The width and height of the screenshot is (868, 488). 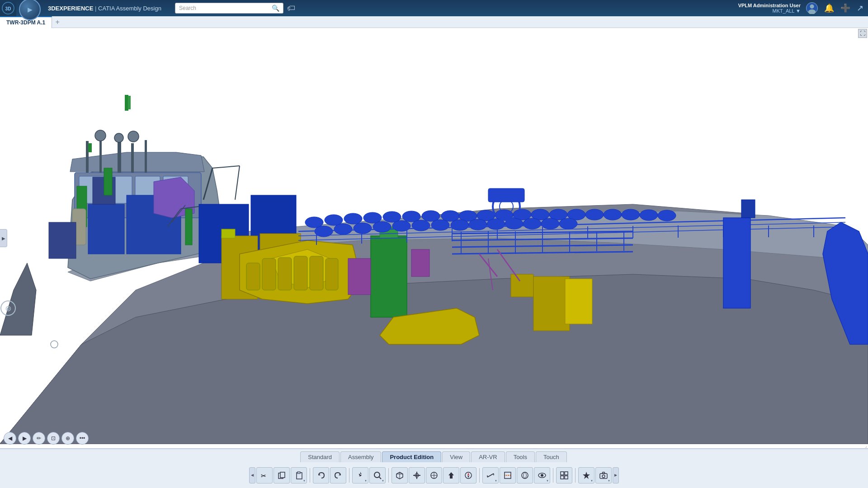 What do you see at coordinates (552, 457) in the screenshot?
I see `bottom-tab-touch: Touch` at bounding box center [552, 457].